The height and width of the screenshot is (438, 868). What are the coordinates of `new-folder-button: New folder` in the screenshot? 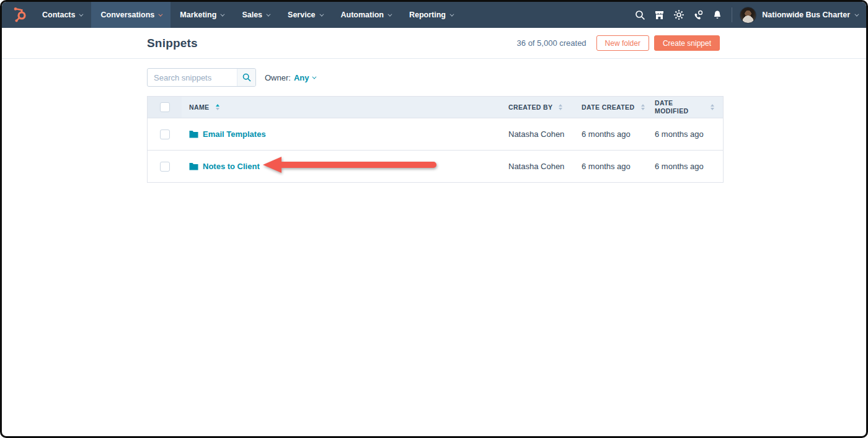 It's located at (622, 43).